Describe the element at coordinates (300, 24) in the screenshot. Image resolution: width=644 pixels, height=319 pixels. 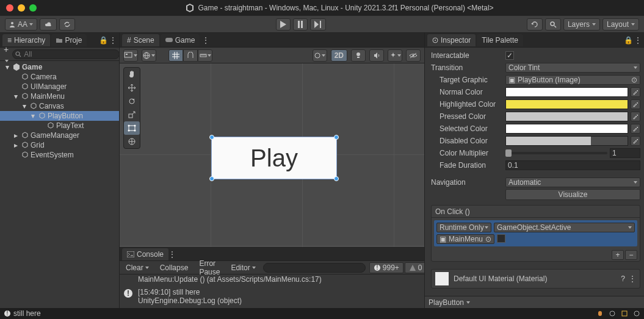
I see `pause-button` at that location.